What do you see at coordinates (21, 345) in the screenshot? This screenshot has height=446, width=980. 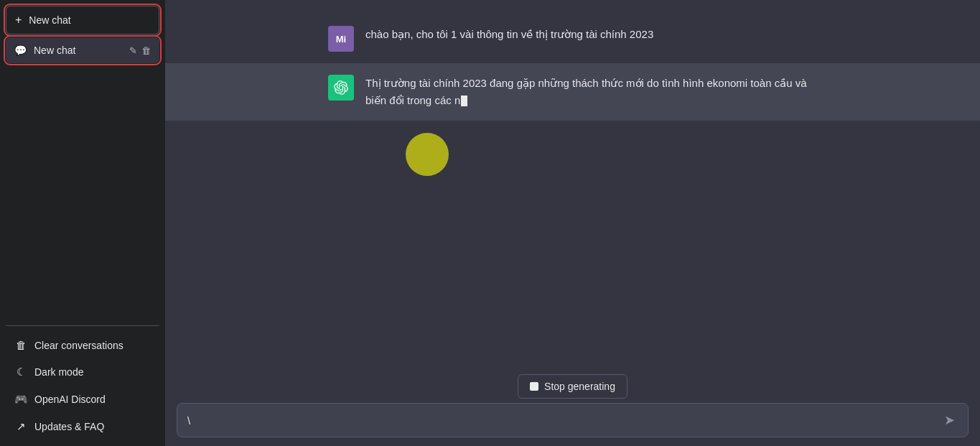 I see `trash-icon: 🗑` at bounding box center [21, 345].